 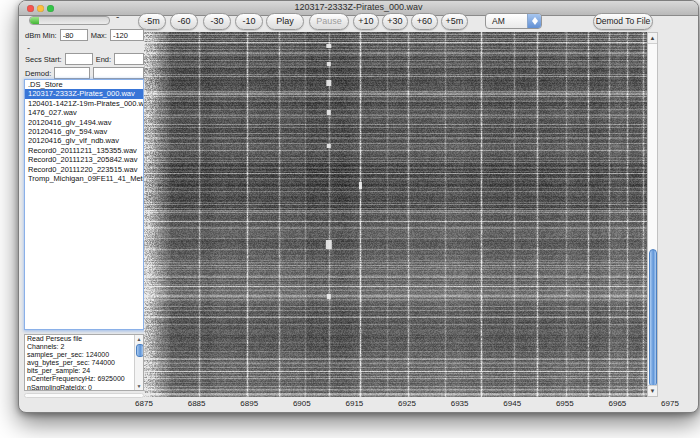 I want to click on secs-start-label: Secs Start:, so click(x=44, y=60).